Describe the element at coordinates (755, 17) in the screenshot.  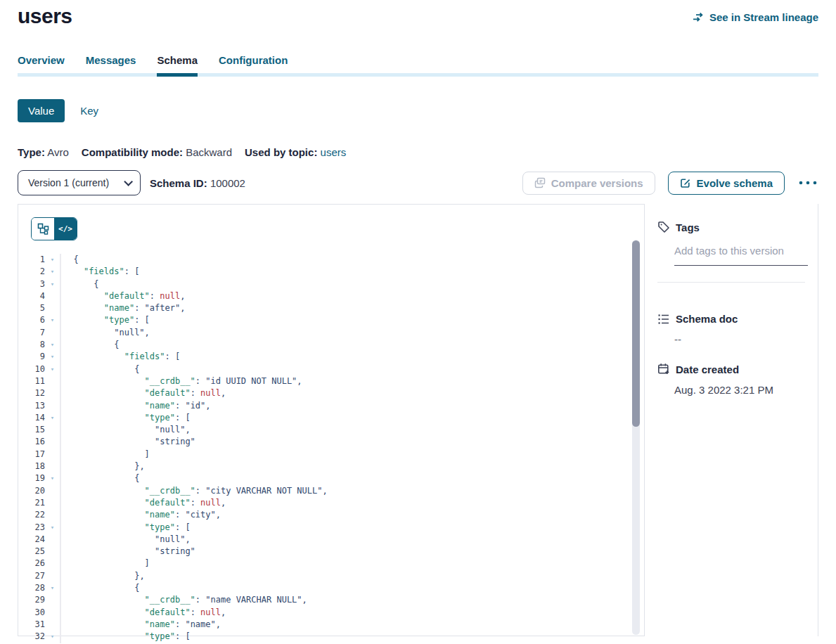
I see `see-in-stream-lineage-link: See in Stream lineage` at that location.